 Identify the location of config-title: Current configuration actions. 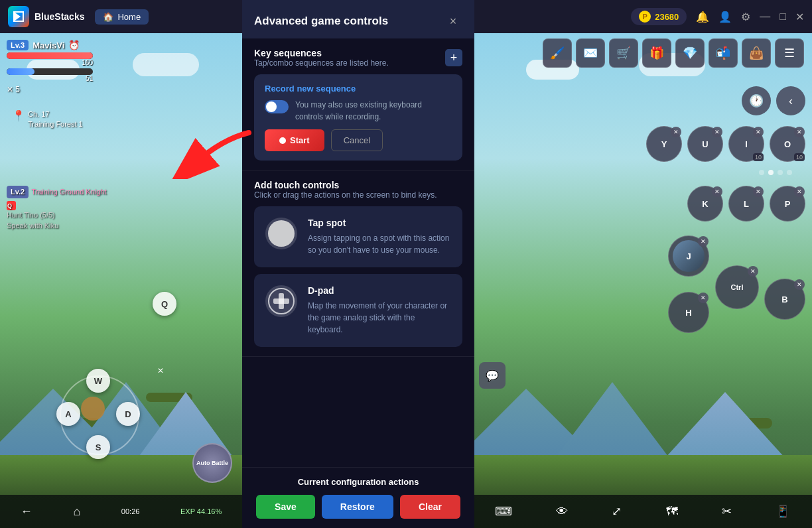
(358, 482).